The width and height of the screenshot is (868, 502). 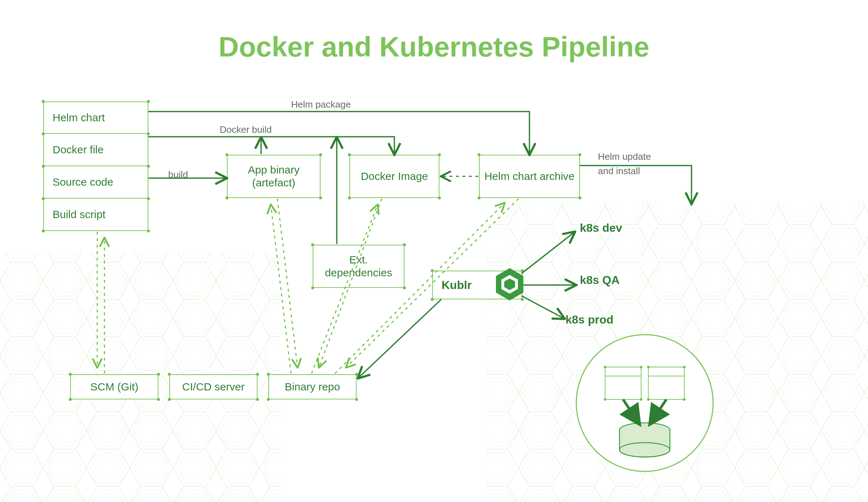 I want to click on node-binary-repo: Binary repo, so click(x=313, y=387).